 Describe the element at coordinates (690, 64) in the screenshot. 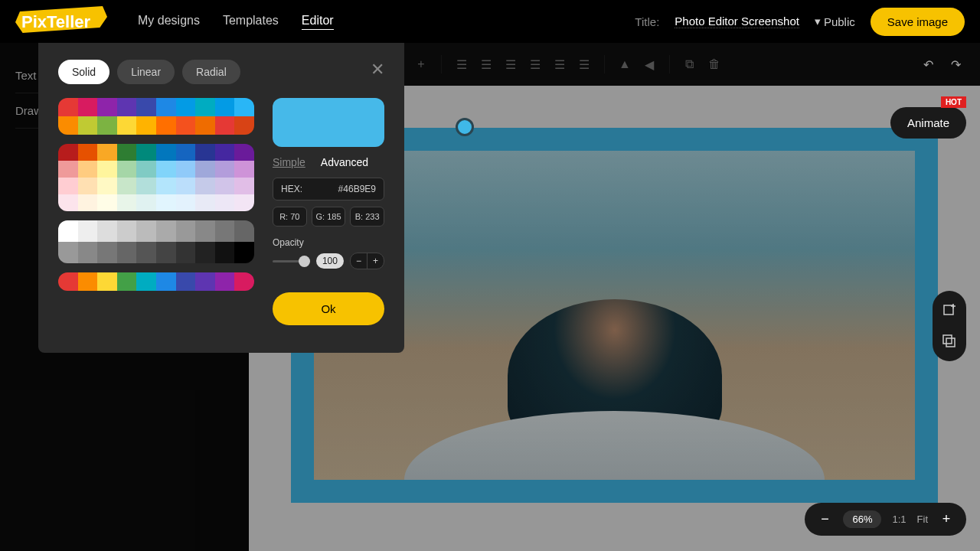

I see `duplicate-icon: ⧉` at that location.